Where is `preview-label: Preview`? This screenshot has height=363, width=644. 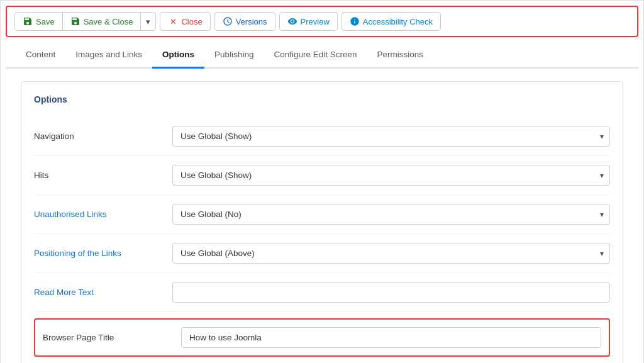
preview-label: Preview is located at coordinates (315, 21).